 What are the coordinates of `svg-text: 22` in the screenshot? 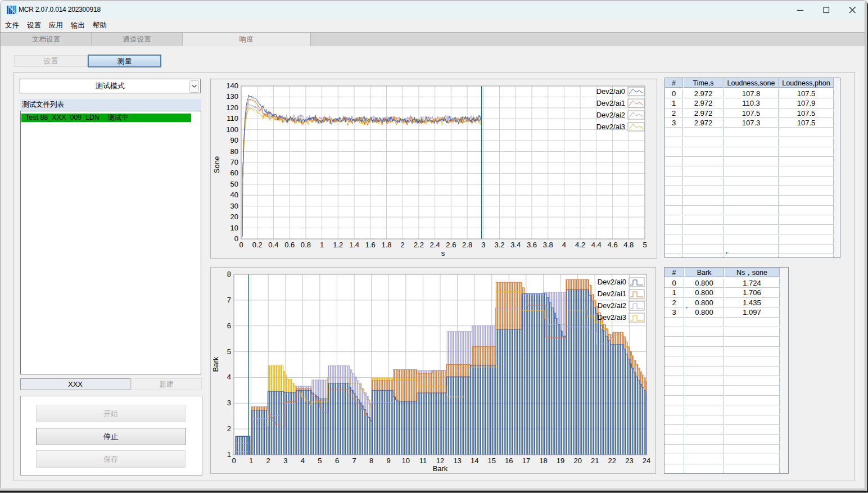 It's located at (612, 461).